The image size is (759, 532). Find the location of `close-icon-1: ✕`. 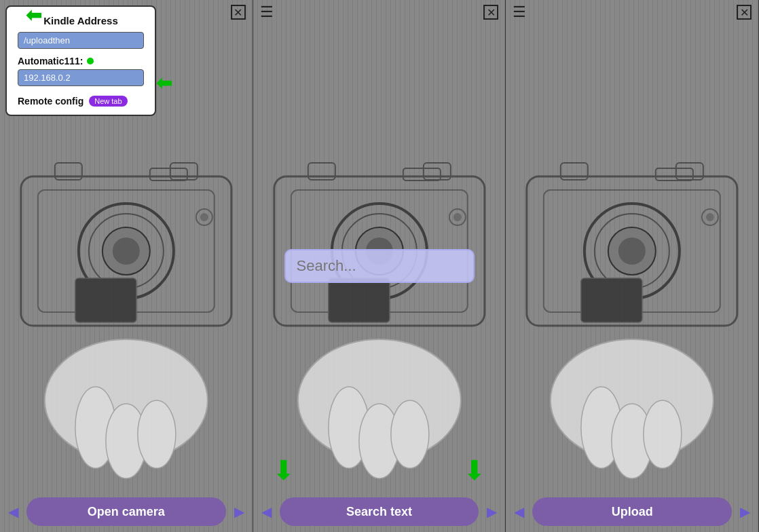

close-icon-1: ✕ is located at coordinates (238, 12).